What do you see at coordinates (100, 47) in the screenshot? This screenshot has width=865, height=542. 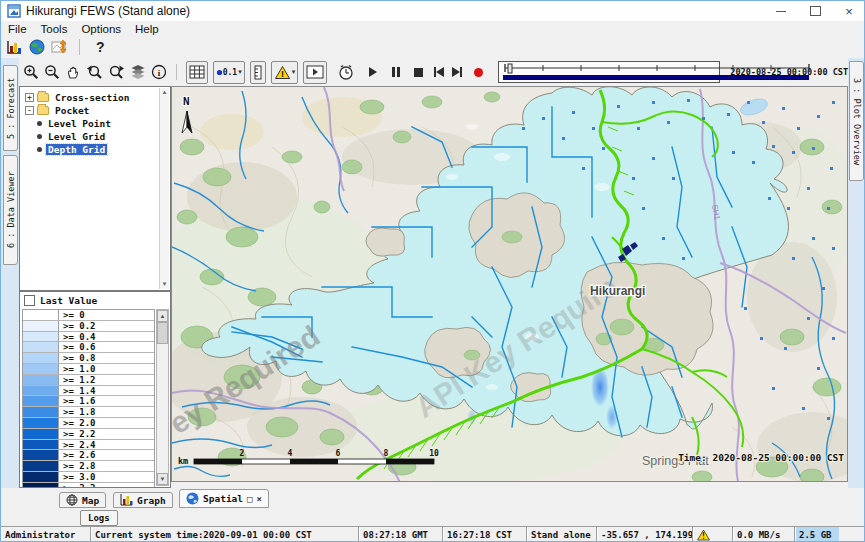 I see `help-button: ?` at bounding box center [100, 47].